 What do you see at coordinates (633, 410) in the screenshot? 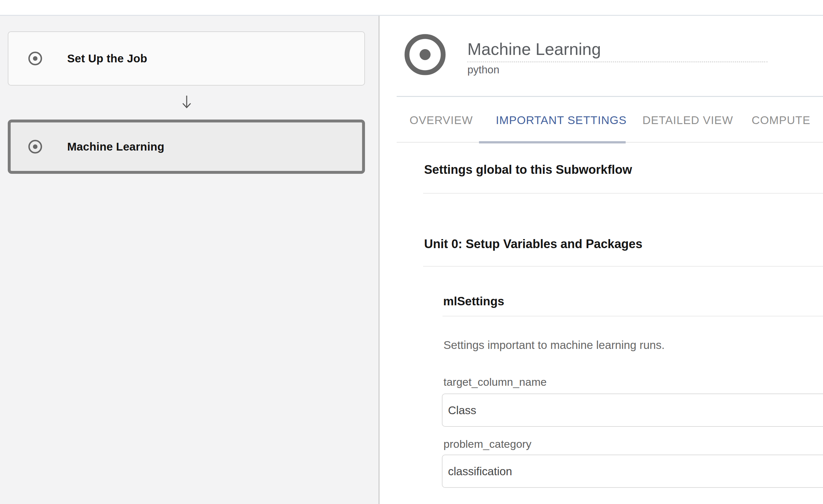
I see `target-column-name-input` at bounding box center [633, 410].